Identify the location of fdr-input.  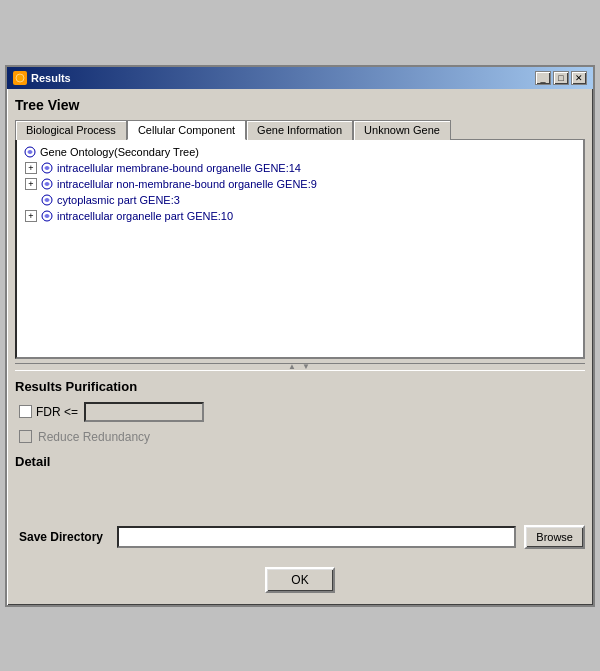
(144, 412).